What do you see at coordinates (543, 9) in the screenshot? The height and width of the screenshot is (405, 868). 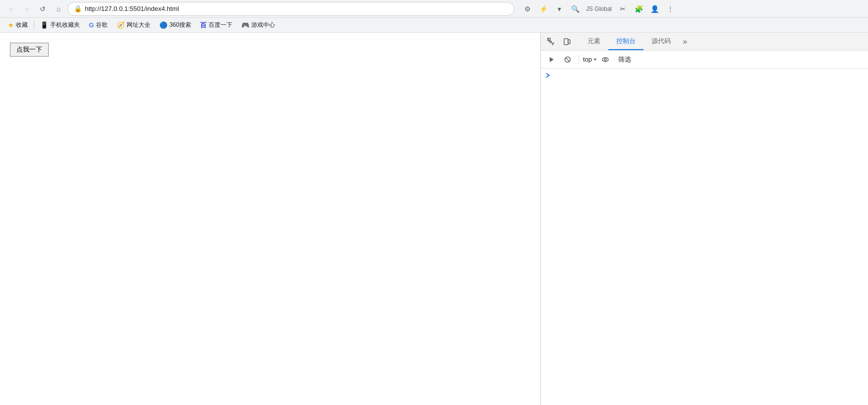 I see `lightning-button: ⚡` at bounding box center [543, 9].